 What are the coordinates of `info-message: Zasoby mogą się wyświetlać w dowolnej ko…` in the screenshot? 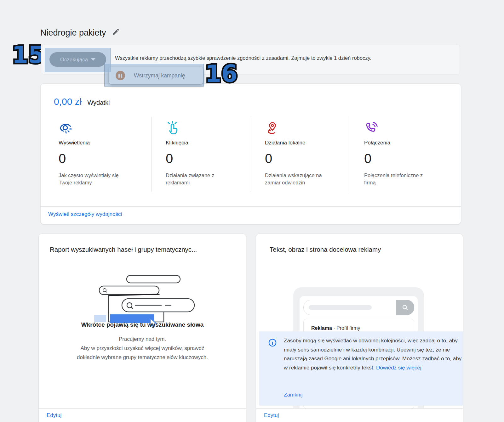 It's located at (373, 354).